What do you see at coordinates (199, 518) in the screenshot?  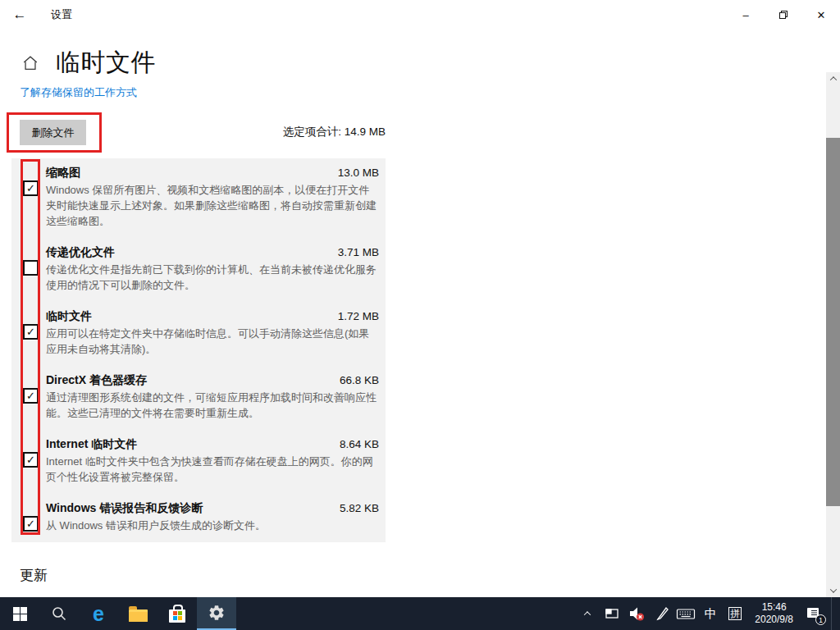 I see `list-item-error-reports: ✓ Windows 错误报告和反馈诊断 5.82 KB 从 Windows 错误…` at bounding box center [199, 518].